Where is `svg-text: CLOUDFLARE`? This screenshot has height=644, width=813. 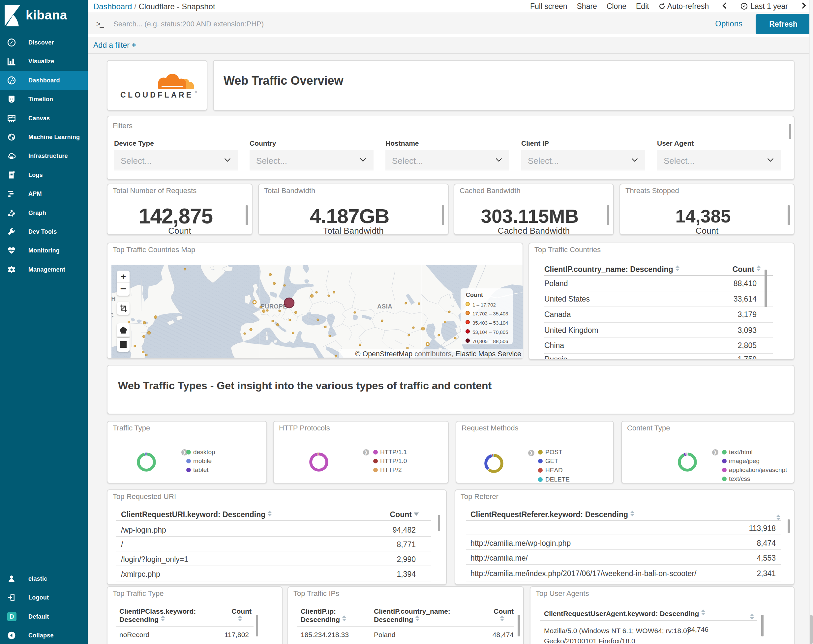
svg-text: CLOUDFLARE is located at coordinates (157, 95).